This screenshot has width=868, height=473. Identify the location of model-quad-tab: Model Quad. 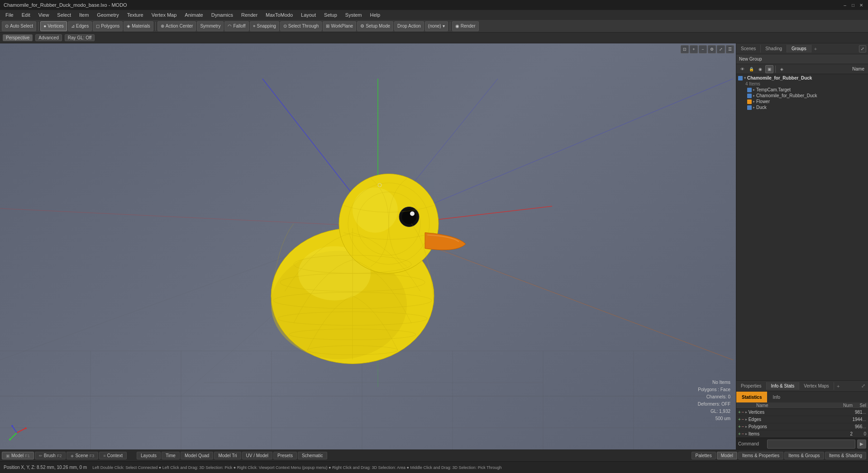
(197, 456).